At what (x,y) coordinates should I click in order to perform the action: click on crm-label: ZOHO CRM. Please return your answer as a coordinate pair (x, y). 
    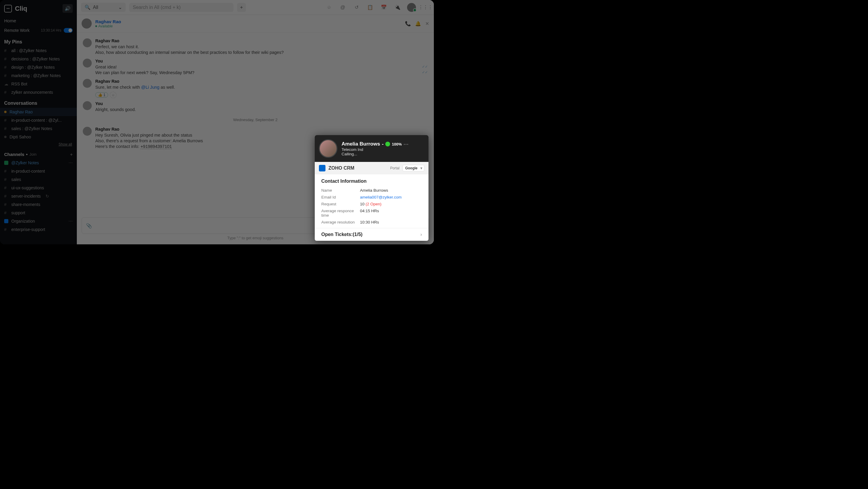
    Looking at the image, I should click on (342, 168).